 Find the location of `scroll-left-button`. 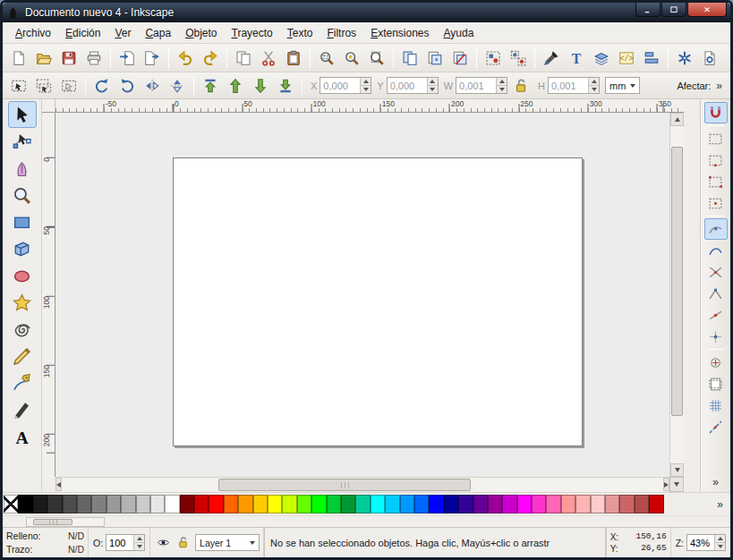

scroll-left-button is located at coordinates (59, 485).